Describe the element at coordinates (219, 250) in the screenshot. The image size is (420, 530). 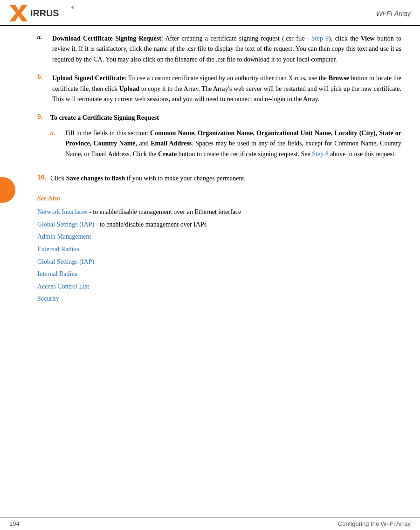
I see `link-external-radius: External Radius` at that location.